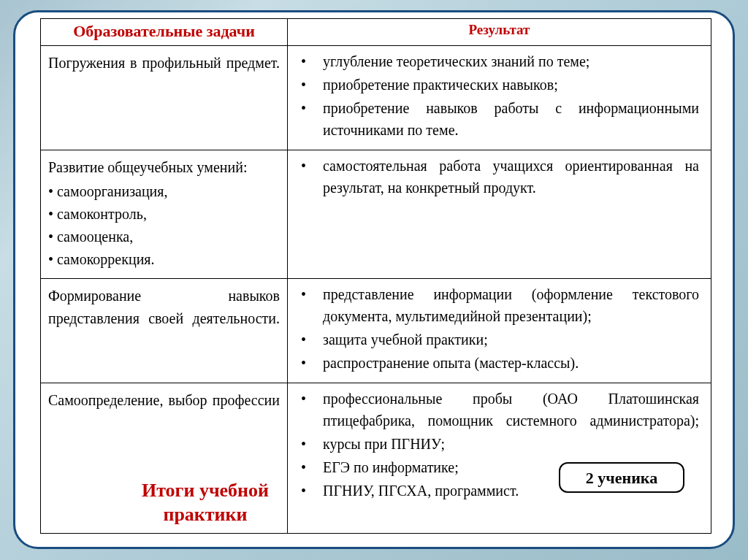 The image size is (748, 560). What do you see at coordinates (500, 98) in the screenshot?
I see `result-cell: углубление теоретических знаний по теме;…` at bounding box center [500, 98].